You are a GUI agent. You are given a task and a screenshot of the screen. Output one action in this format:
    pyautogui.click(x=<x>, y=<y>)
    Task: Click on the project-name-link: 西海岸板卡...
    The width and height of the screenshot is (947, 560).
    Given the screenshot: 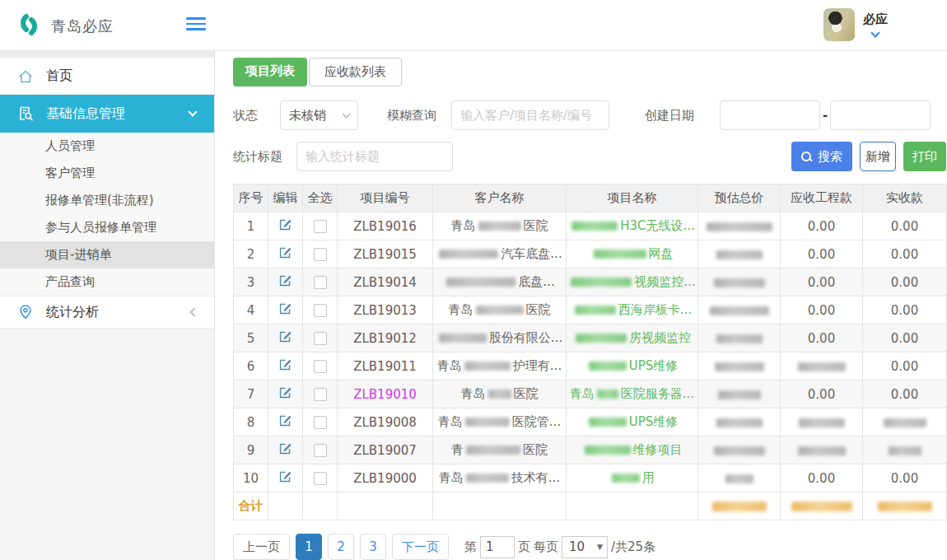 What is the action you would take?
    pyautogui.click(x=632, y=310)
    